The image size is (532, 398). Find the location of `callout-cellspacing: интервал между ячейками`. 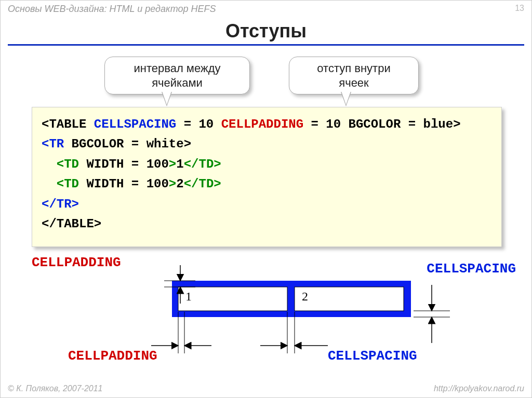

callout-cellspacing: интервал между ячейками is located at coordinates (177, 76).